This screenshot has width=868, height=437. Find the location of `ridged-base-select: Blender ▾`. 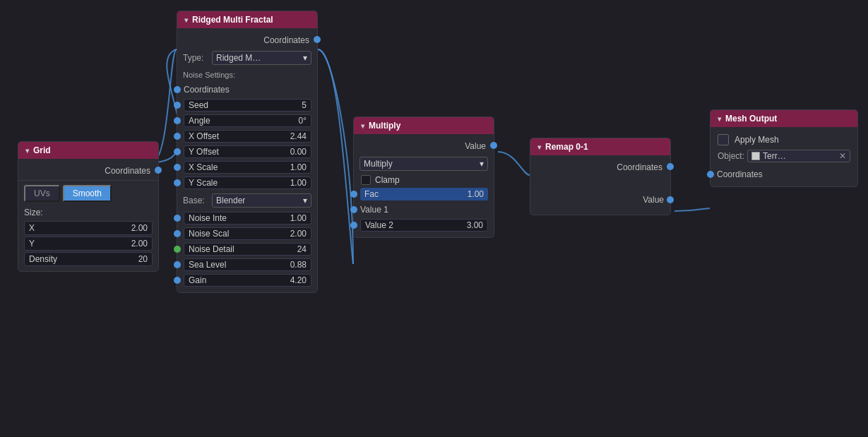

ridged-base-select: Blender ▾ is located at coordinates (261, 200).